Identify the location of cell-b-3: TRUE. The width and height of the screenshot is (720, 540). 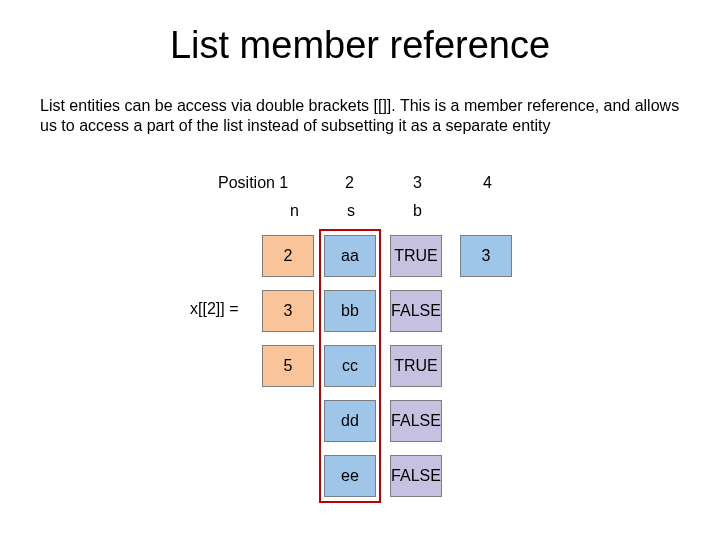
(416, 366).